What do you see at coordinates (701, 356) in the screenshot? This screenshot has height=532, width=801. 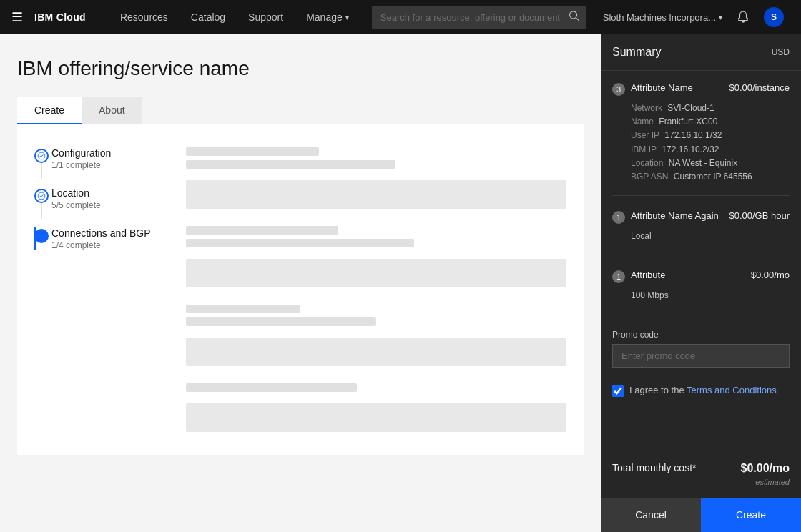 I see `promo-input` at bounding box center [701, 356].